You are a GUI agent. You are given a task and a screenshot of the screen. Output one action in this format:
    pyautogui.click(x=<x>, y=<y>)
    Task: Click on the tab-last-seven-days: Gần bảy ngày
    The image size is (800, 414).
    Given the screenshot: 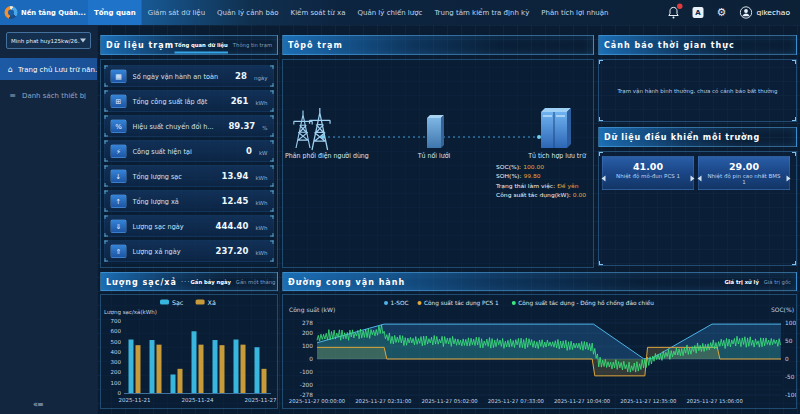 What is the action you would take?
    pyautogui.click(x=211, y=282)
    